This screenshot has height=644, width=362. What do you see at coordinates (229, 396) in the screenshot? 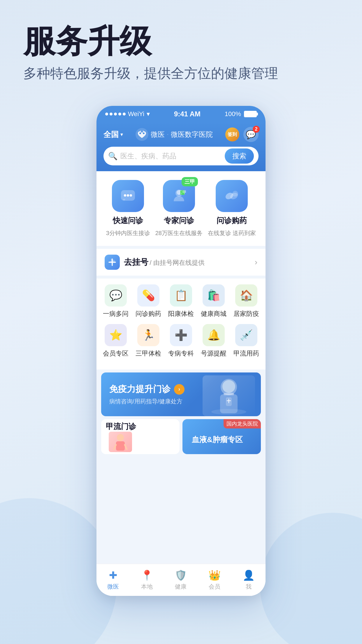
I see `promo-image` at bounding box center [229, 396].